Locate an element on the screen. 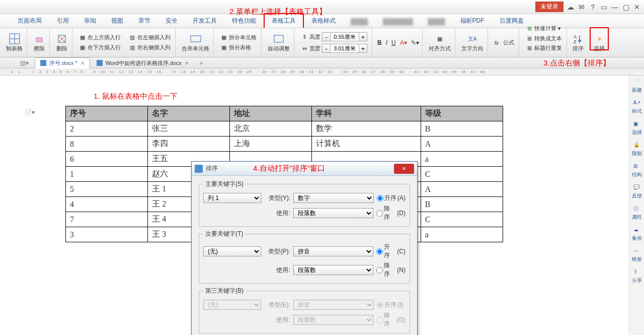 This screenshot has height=335, width=644. th-1: 名字 is located at coordinates (189, 114).